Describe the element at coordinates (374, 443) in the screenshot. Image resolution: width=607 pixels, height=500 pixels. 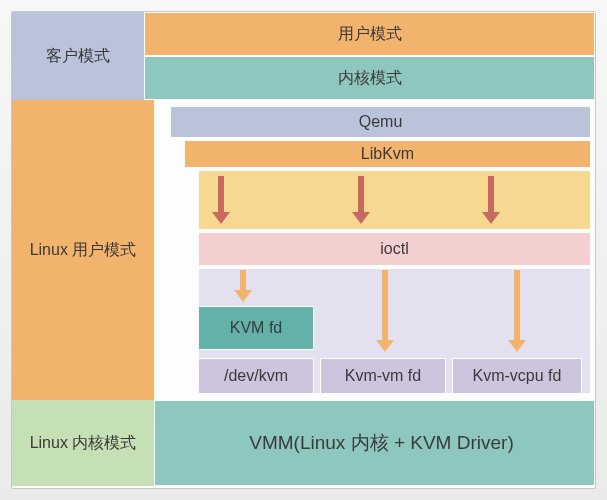
I see `vmm-layer: VMM(Linux 内核 + KVM Driver)` at that location.